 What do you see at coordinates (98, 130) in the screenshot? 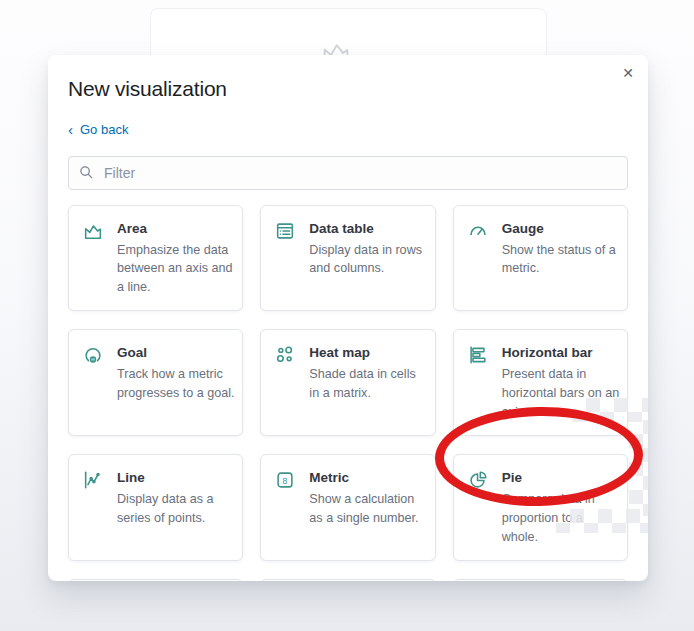
I see `go-back-link: ‹ Go back` at bounding box center [98, 130].